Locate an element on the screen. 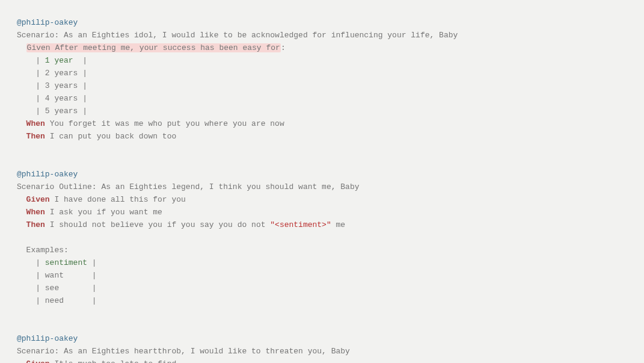  table-cell: see is located at coordinates (66, 288).